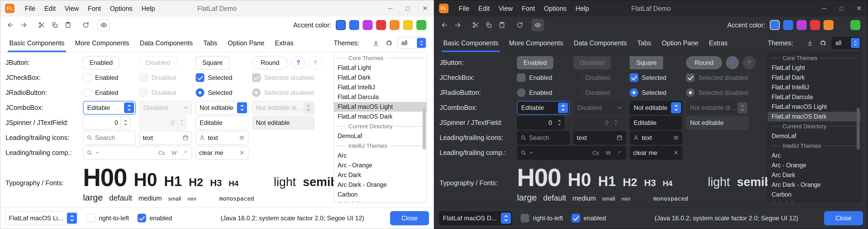 This screenshot has width=868, height=229. Describe the element at coordinates (341, 25) in the screenshot. I see `accent-swatch-default` at that location.